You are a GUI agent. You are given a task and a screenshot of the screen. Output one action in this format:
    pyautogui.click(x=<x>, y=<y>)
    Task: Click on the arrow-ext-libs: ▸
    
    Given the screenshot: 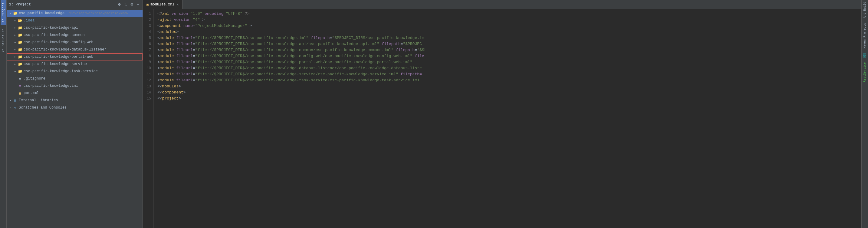 What is the action you would take?
    pyautogui.click(x=10, y=100)
    